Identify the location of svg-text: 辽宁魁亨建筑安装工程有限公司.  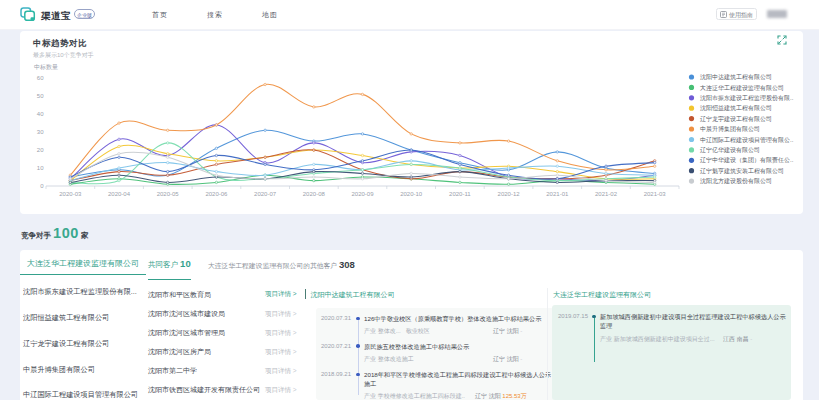
(742, 171).